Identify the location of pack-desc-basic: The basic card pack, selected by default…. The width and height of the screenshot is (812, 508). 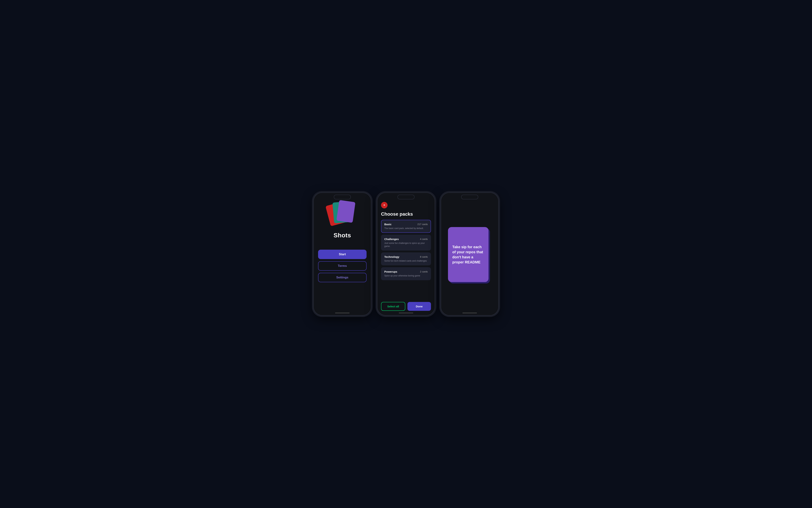
(406, 228).